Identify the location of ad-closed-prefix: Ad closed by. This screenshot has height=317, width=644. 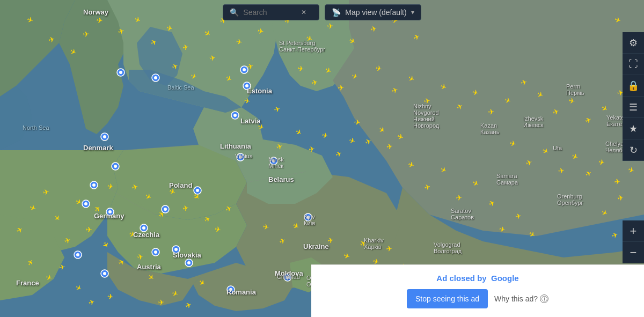
(462, 278).